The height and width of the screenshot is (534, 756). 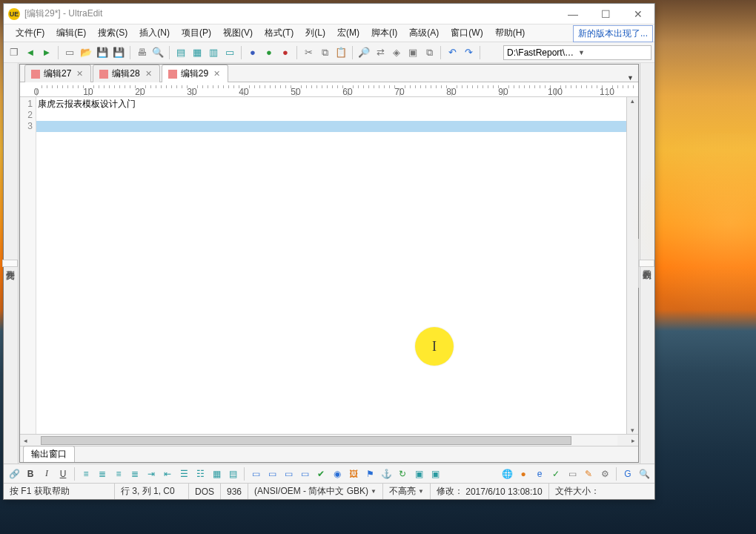 I want to click on browser-chrome-icon: 🌐, so click(x=507, y=474).